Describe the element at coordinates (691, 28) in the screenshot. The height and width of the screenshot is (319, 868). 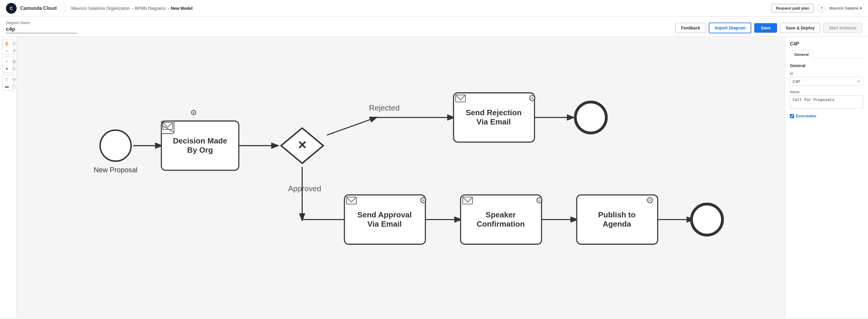
I see `feedback-button: Feedback` at that location.